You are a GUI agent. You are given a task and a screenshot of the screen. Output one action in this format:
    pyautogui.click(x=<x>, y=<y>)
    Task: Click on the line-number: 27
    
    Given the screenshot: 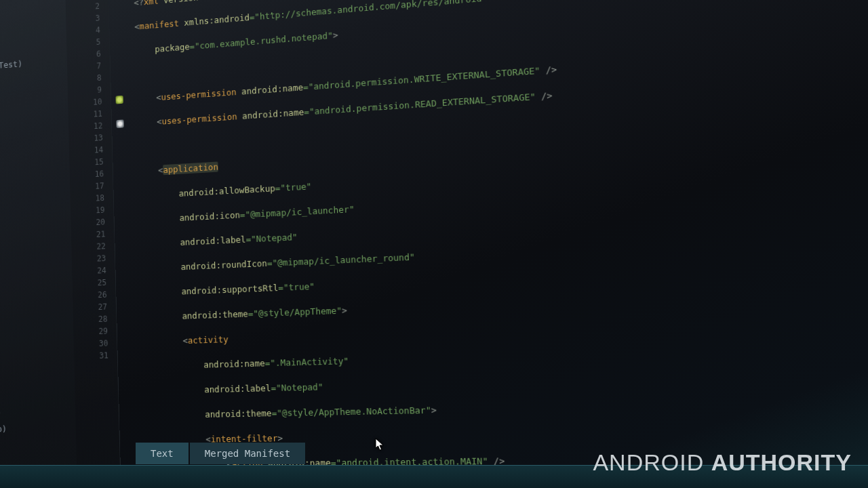 What is the action you would take?
    pyautogui.click(x=94, y=307)
    